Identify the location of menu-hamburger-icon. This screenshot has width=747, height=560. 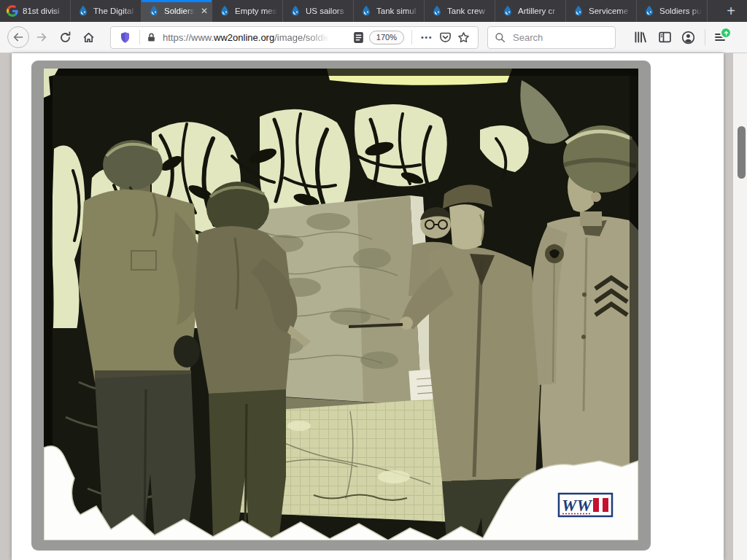
(720, 37).